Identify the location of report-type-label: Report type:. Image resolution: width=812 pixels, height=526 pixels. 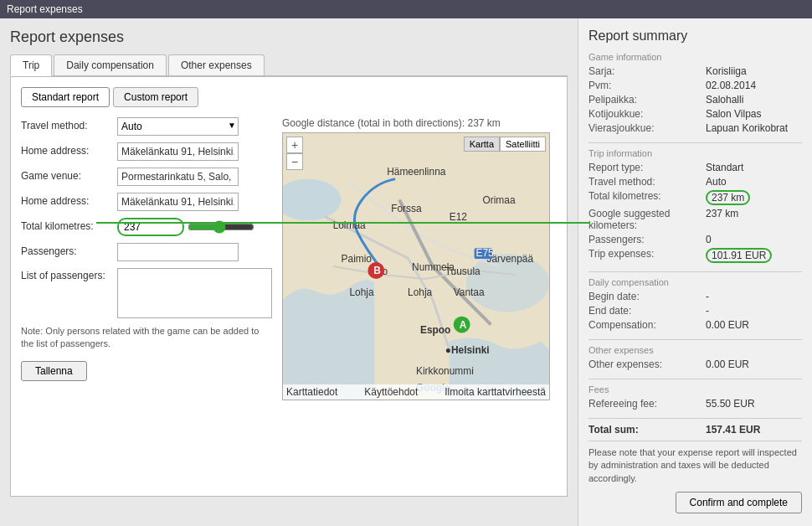
(647, 168).